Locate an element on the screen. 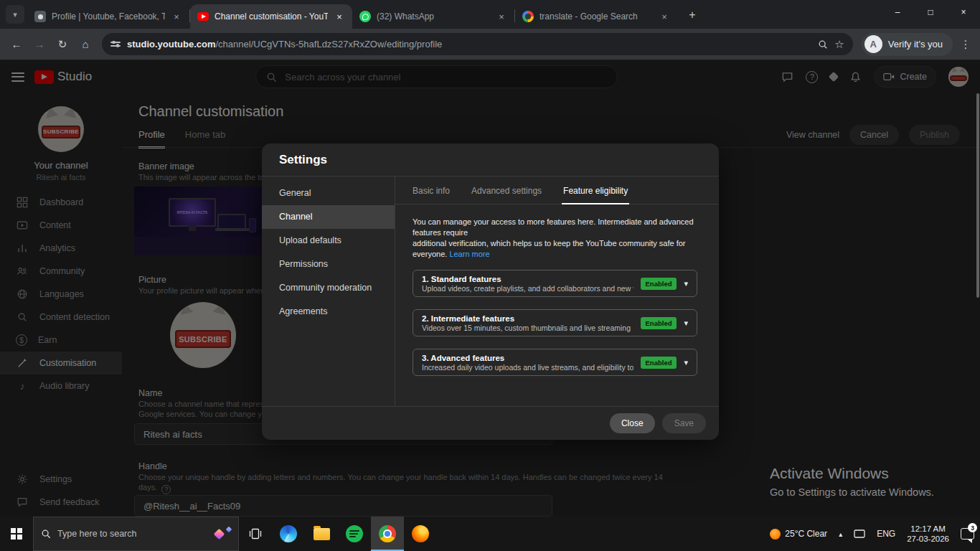 This screenshot has height=551, width=980. tab-title: translate - Google Search is located at coordinates (596, 17).